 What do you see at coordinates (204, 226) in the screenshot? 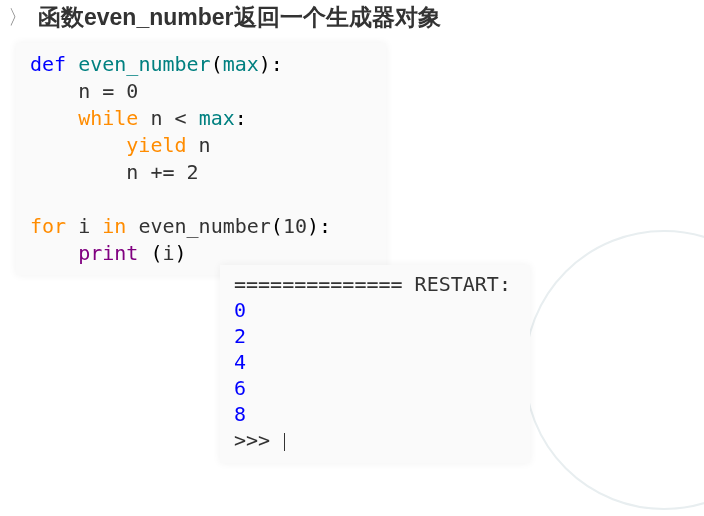
I see `func-call: even_number` at bounding box center [204, 226].